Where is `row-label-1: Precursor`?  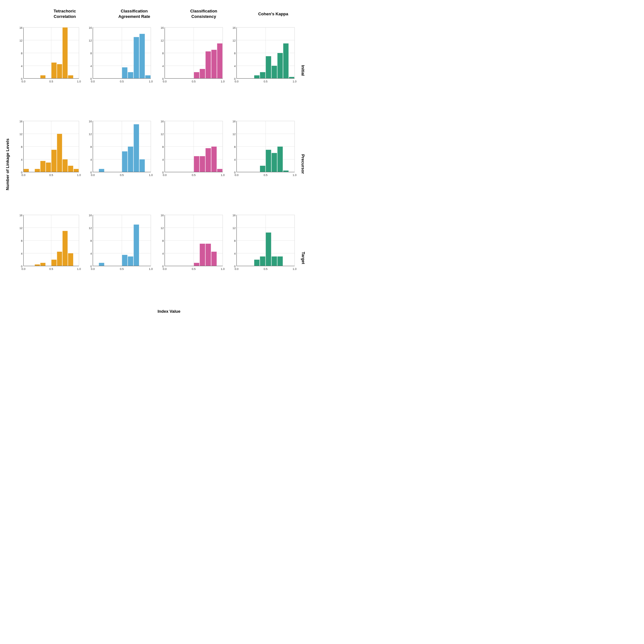 row-label-1: Precursor is located at coordinates (303, 164).